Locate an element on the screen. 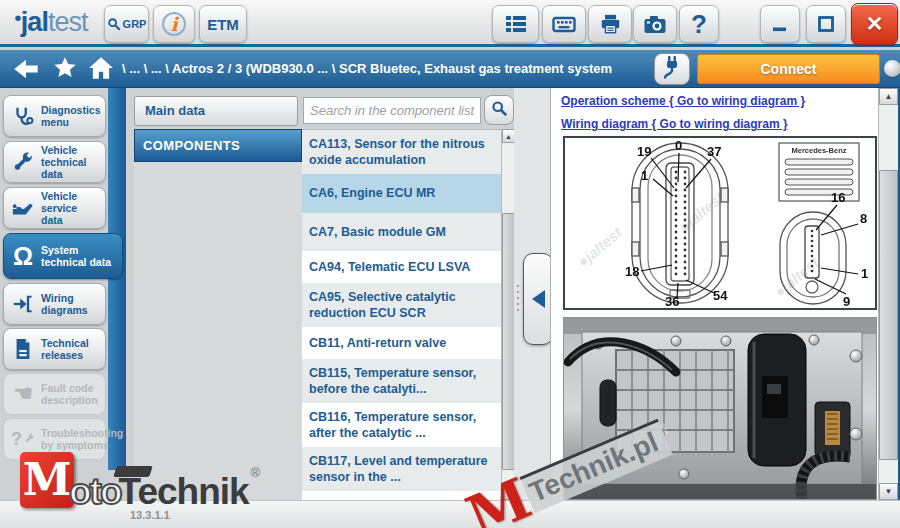 This screenshot has width=900, height=528. camera-icon is located at coordinates (655, 24).